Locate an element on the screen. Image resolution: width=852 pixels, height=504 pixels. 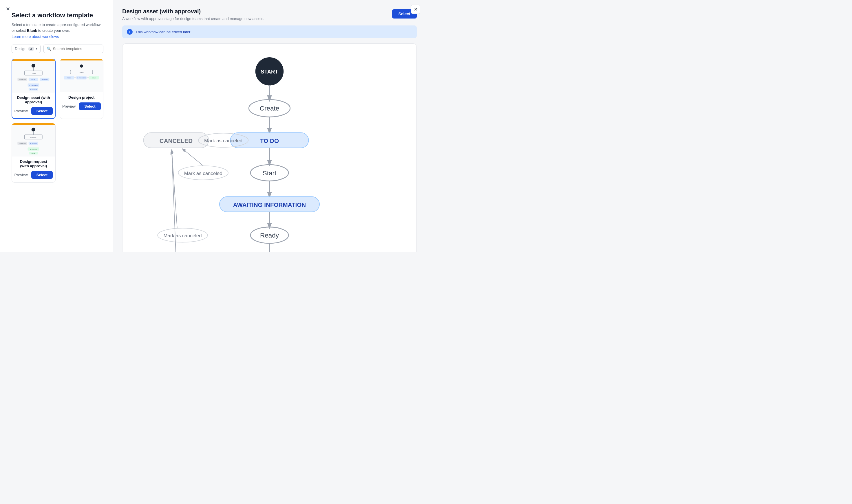
svg-text: APPROVED is located at coordinates (34, 149).